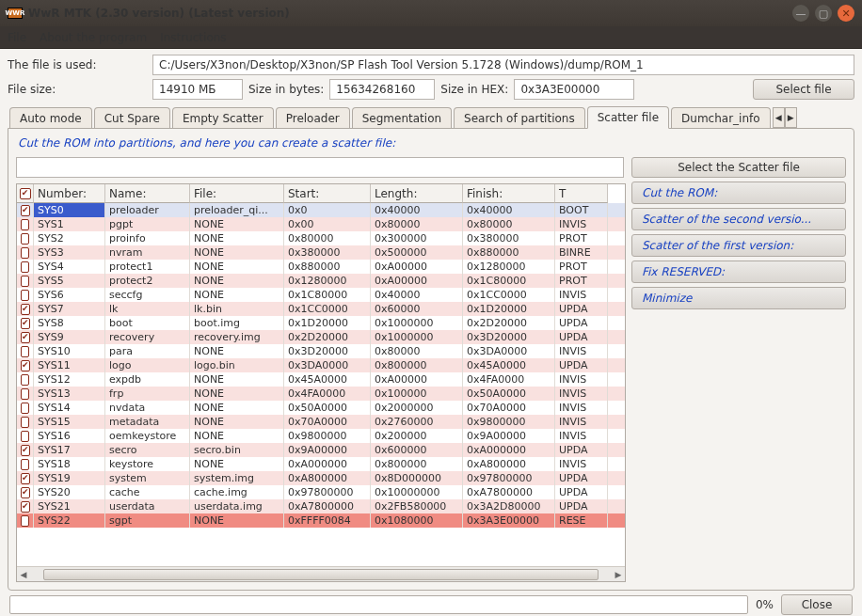  I want to click on table-row: SYS0preloaderpreloader_qi...0x00x400000x…, so click(321, 211).